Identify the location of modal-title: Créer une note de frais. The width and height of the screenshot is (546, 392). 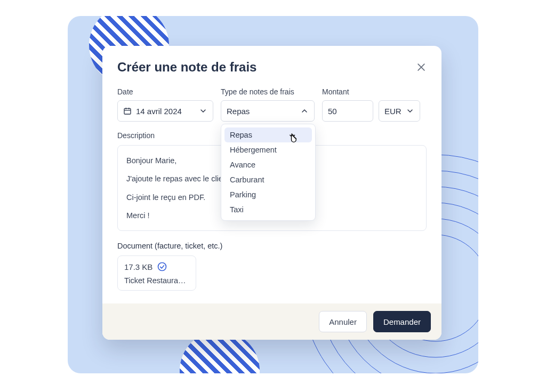
(187, 67).